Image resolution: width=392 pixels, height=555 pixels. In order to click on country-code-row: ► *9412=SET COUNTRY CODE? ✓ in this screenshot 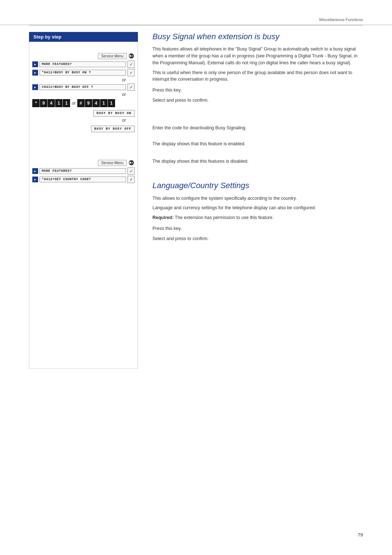, I will do `click(83, 179)`.